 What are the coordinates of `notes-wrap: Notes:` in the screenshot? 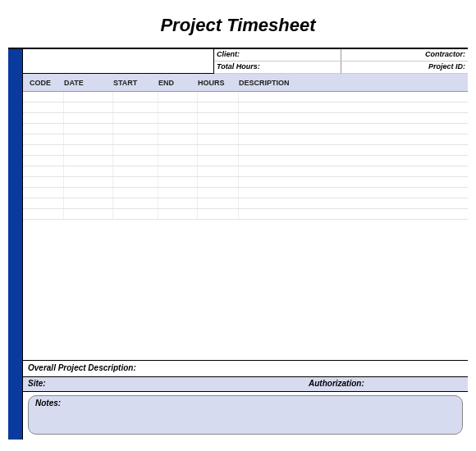 It's located at (245, 416).